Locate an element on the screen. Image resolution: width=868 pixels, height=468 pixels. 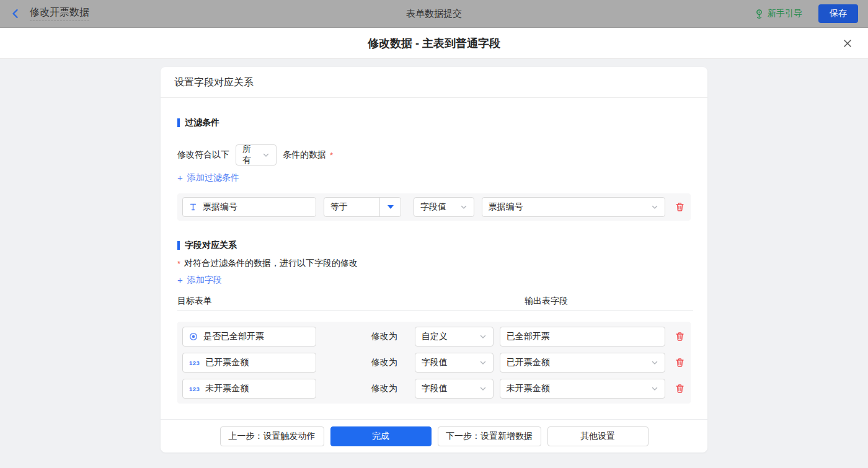
beginner-guide-link: 新手引导 is located at coordinates (779, 14).